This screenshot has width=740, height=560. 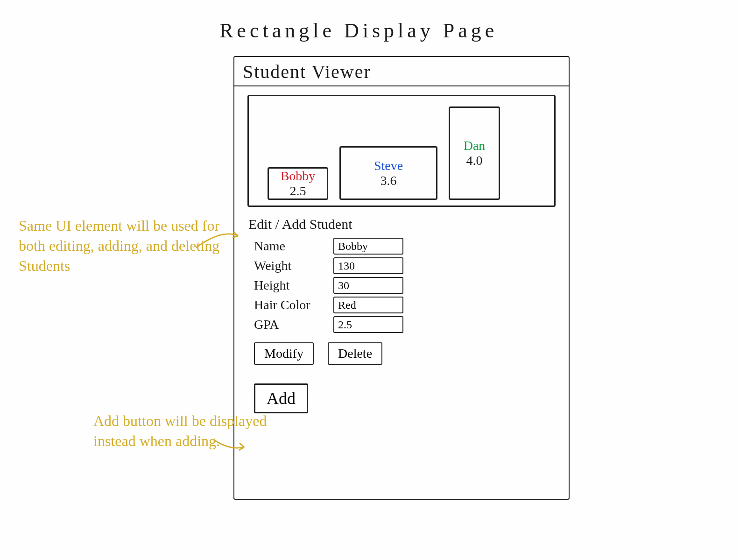 What do you see at coordinates (388, 166) in the screenshot?
I see `student-name-label: Steve` at bounding box center [388, 166].